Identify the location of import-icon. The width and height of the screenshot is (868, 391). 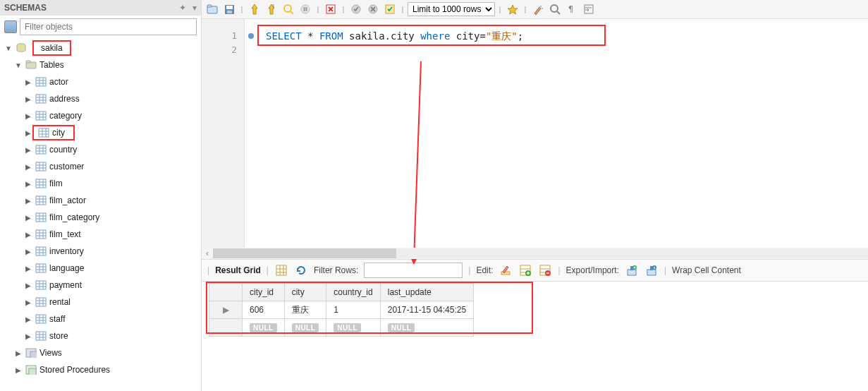
(652, 270).